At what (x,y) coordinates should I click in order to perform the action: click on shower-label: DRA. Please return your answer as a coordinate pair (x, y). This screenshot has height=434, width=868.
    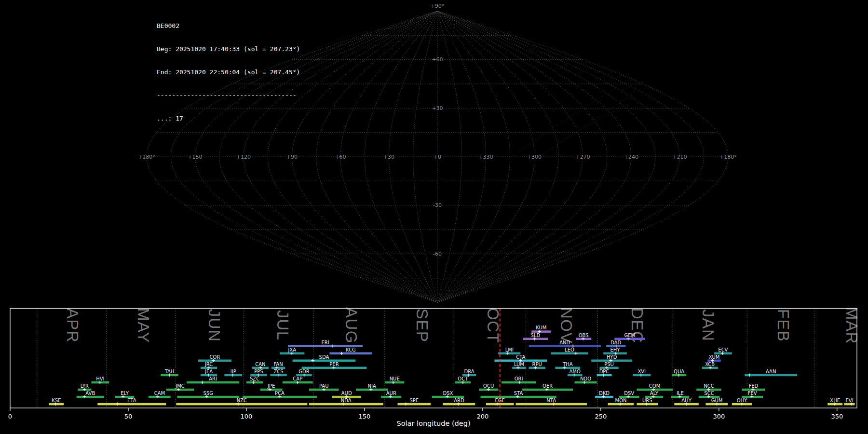
    Looking at the image, I should click on (469, 371).